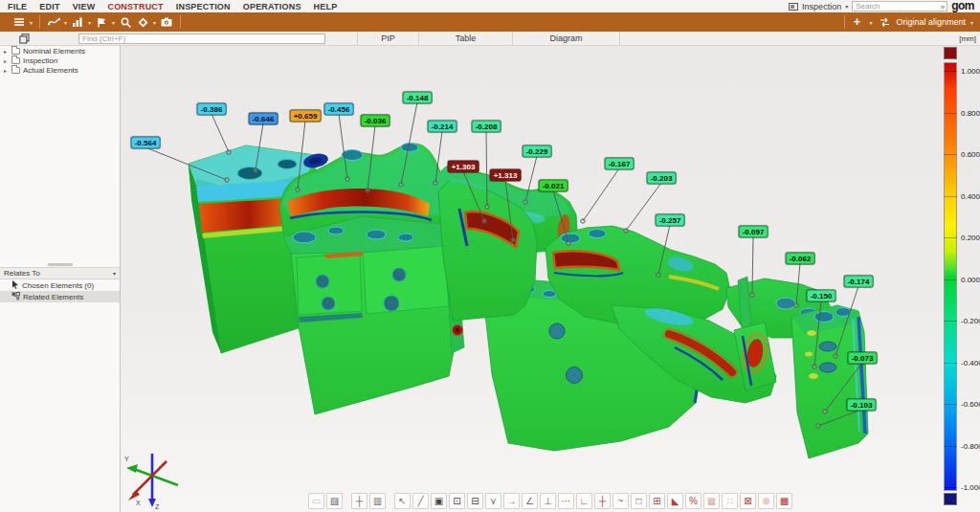  What do you see at coordinates (59, 285) in the screenshot?
I see `relates-item-chosen-elements-0-: Chosen Elements (0)` at bounding box center [59, 285].